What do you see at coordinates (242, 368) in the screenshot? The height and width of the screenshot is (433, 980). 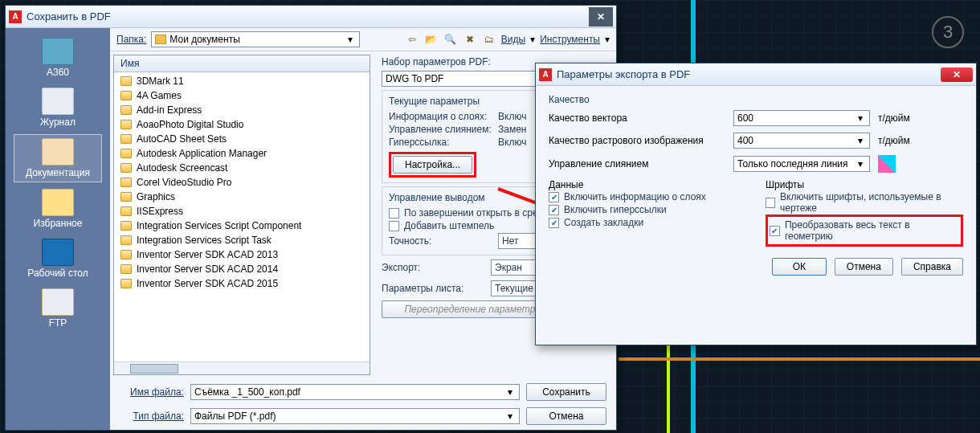 I see `h-scrollbar` at bounding box center [242, 368].